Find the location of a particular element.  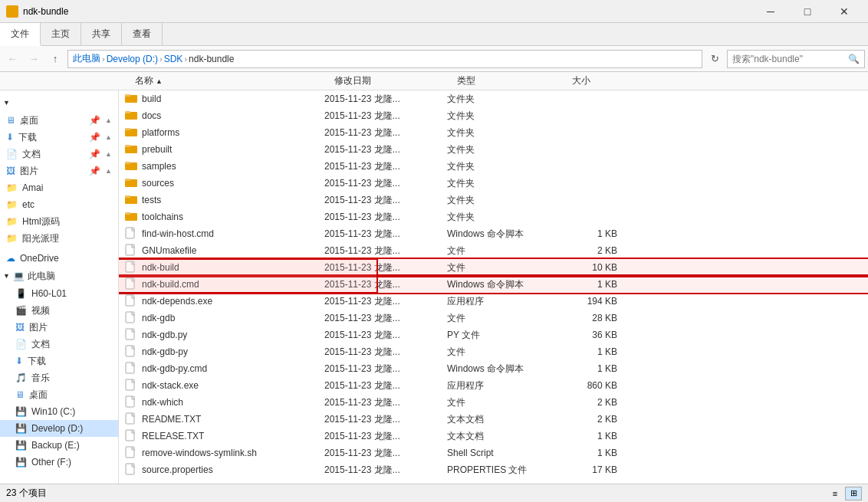

table-row: find-win-host.cmd 2015-11-23 龙隆... Windo… is located at coordinates (494, 234).